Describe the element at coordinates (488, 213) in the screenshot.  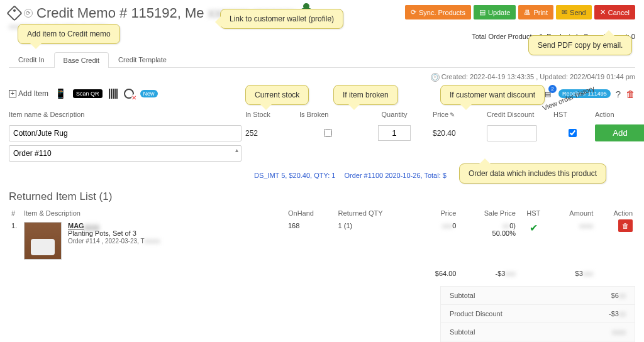
I see `th-sale: Sale Price` at that location.